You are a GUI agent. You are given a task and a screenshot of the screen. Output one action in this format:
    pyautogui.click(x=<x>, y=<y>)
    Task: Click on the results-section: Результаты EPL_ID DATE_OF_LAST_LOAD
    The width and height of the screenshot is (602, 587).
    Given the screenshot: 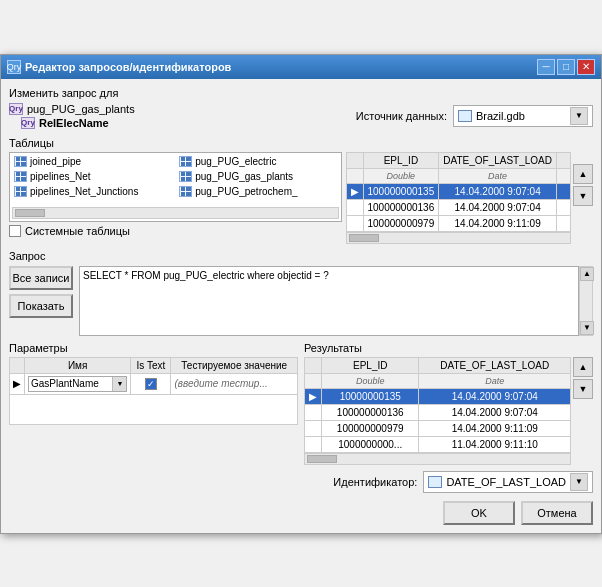 What is the action you would take?
    pyautogui.click(x=448, y=404)
    